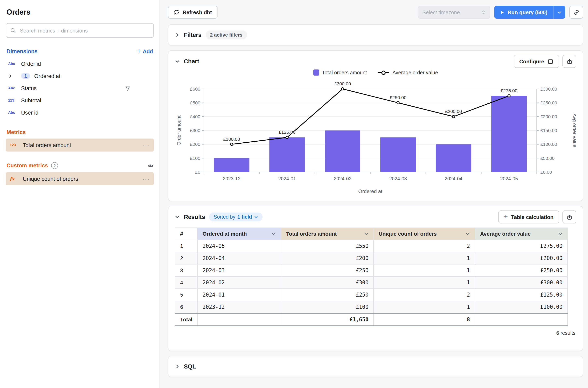  Describe the element at coordinates (371, 246) in the screenshot. I see `table-row: 1 2024-05 £550 2 £275.00` at that location.